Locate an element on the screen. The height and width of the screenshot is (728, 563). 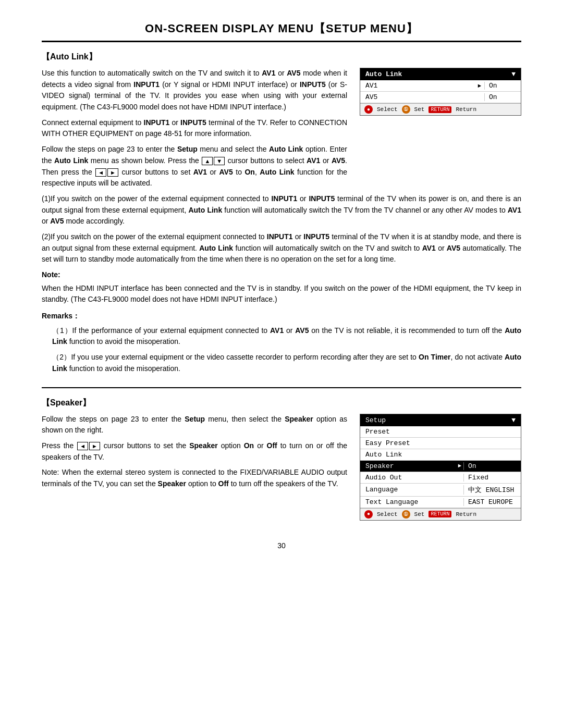
section-divider is located at coordinates (282, 388).